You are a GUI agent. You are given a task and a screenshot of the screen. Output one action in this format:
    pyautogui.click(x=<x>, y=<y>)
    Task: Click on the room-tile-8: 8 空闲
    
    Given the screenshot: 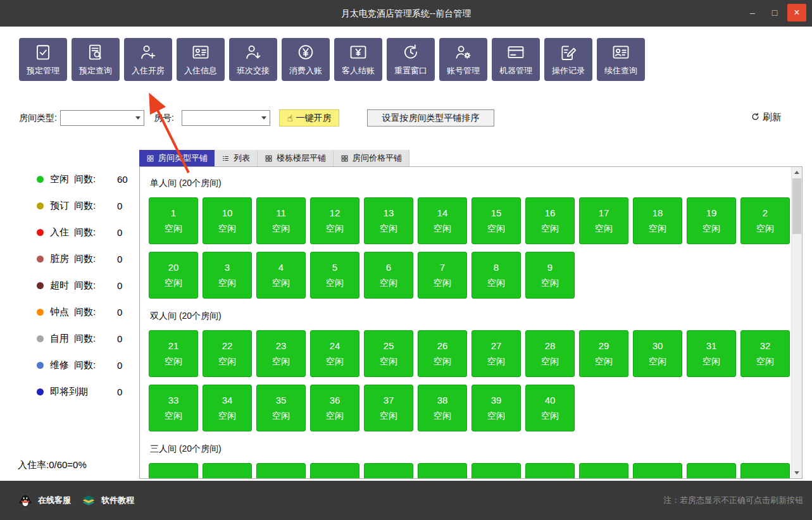 What is the action you would take?
    pyautogui.click(x=496, y=275)
    